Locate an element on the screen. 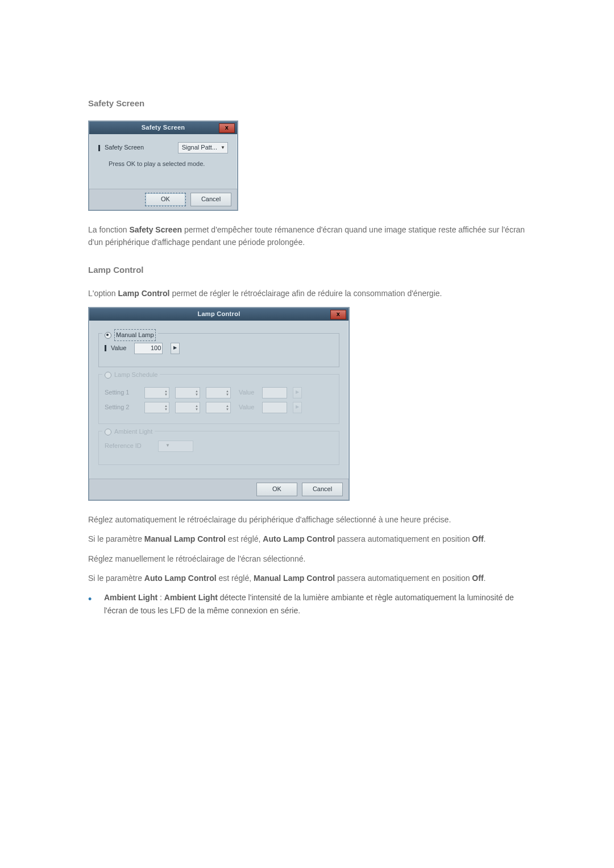 The image size is (614, 868). ambient-light-legend: Ambient Light is located at coordinates (133, 432).